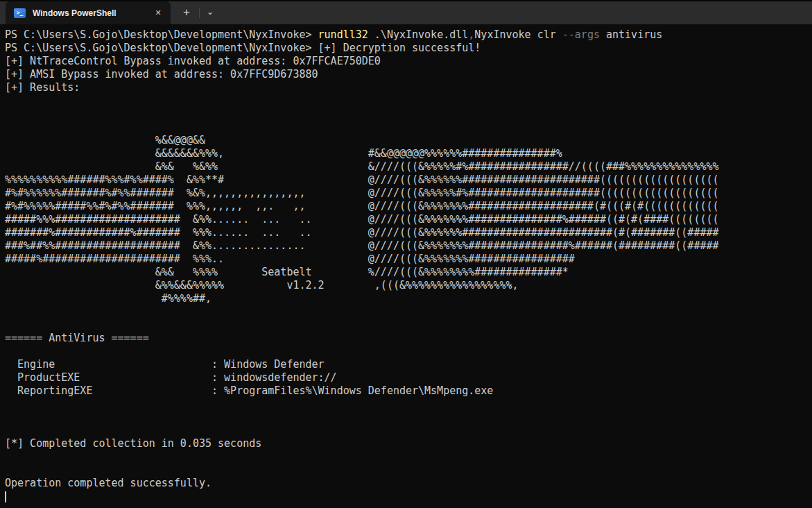 Image resolution: width=812 pixels, height=508 pixels. I want to click on terminal-line: ###%##%%#################### &%%........…, so click(408, 246).